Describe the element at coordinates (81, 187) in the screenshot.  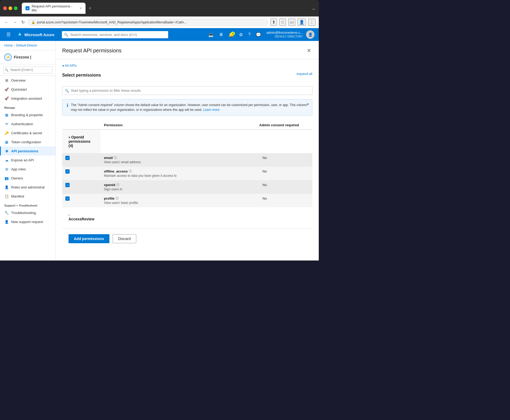
I see `openid-checkbox-cell` at that location.